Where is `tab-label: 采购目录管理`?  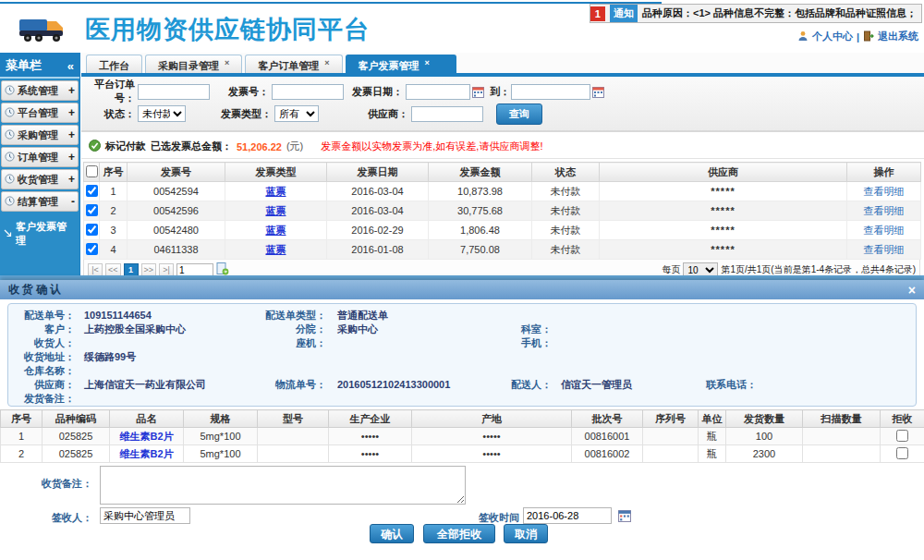
tab-label: 采购目录管理 is located at coordinates (188, 67).